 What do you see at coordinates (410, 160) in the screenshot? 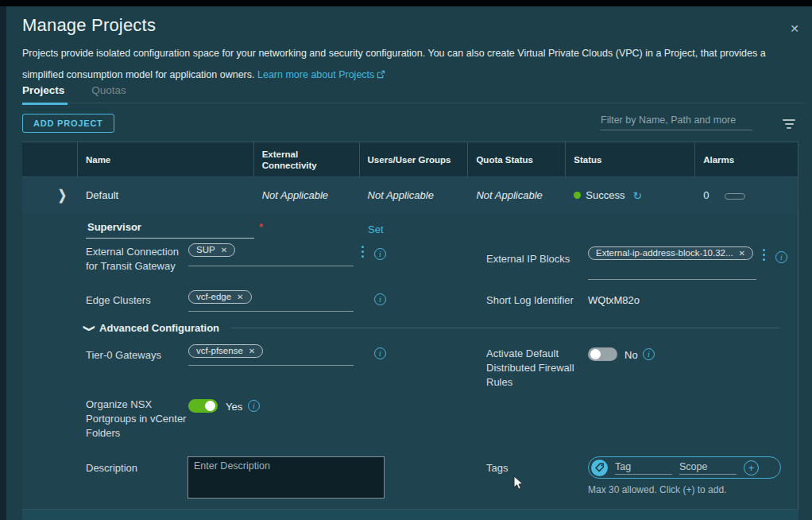
I see `table-header-row: Name External Connectivity Users/User Gr…` at bounding box center [410, 160].